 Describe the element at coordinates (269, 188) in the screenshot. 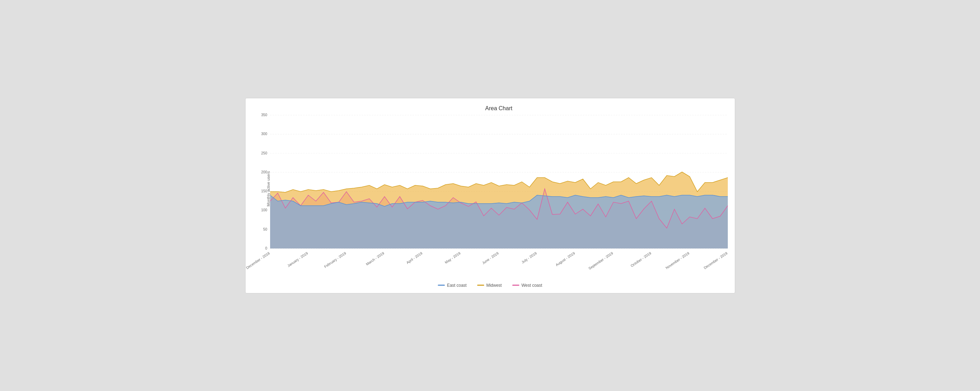

I see `y-axis-label: Monthly active users` at that location.